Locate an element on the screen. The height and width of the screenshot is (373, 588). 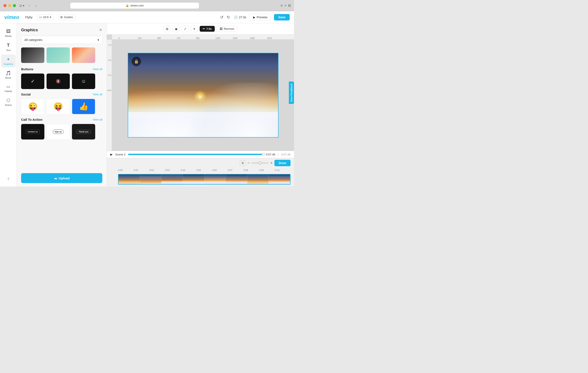
time-labels-row: 0:00 0:01 0:02 0:03 0:04 0:05 0:06 0:07 … is located at coordinates (200, 170).